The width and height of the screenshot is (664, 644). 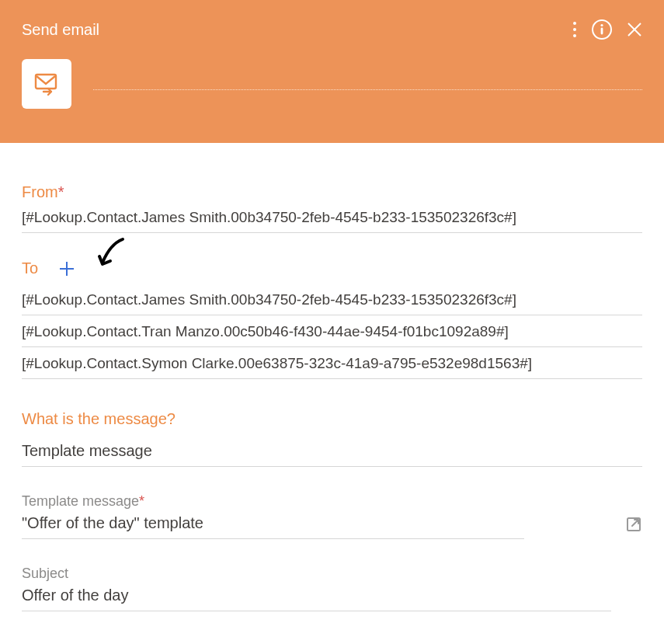 I want to click on message-type-select: Template message, so click(x=332, y=454).